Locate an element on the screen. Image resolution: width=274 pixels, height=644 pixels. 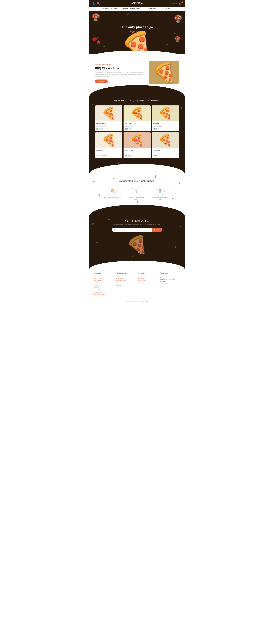
product-image-alfredo: 🍕 is located at coordinates (165, 140).